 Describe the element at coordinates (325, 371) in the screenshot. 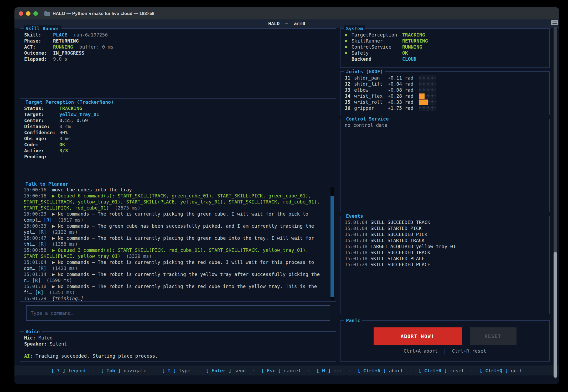

I see `statusbar-key: [ M ]` at that location.